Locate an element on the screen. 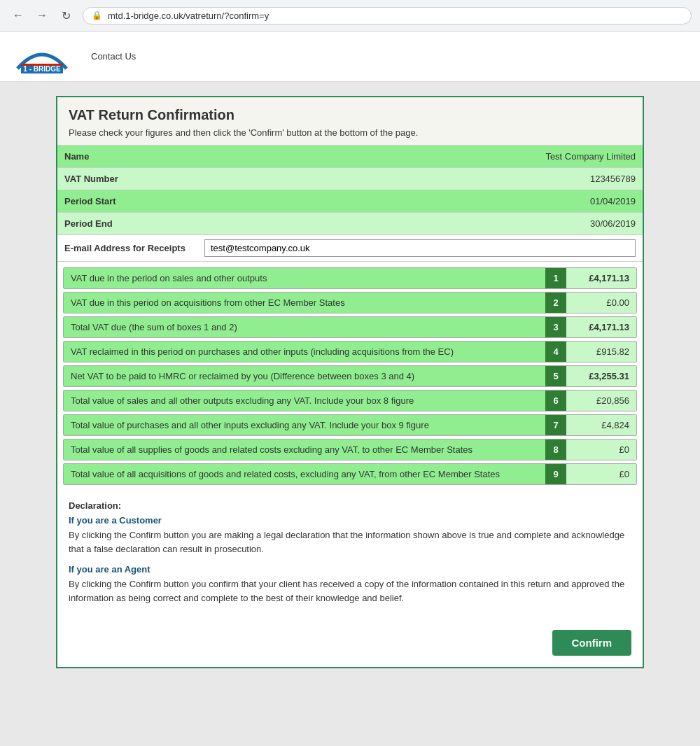 The height and width of the screenshot is (746, 700). vat-box-number: 2 is located at coordinates (556, 302).